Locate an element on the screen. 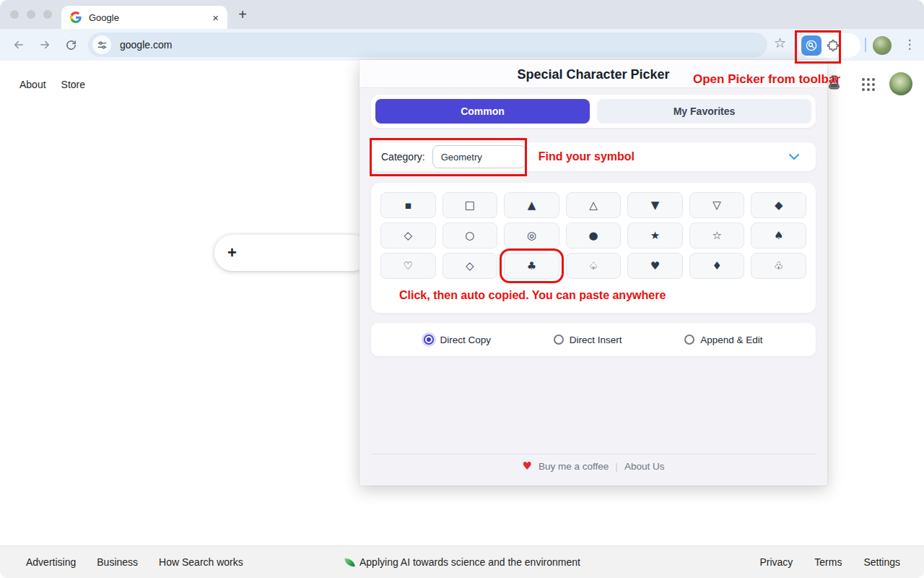 This screenshot has width=924, height=578. symbol-button: ♡ is located at coordinates (409, 266).